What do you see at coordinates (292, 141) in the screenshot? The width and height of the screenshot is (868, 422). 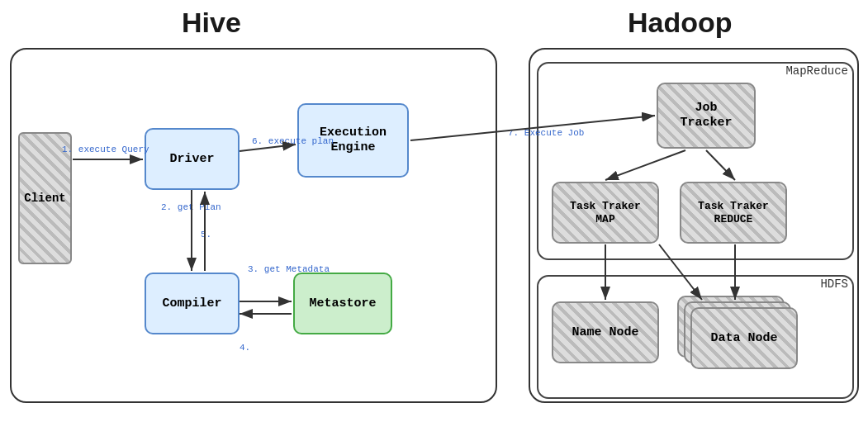 I see `arrow-label-6: 6. execute plan` at bounding box center [292, 141].